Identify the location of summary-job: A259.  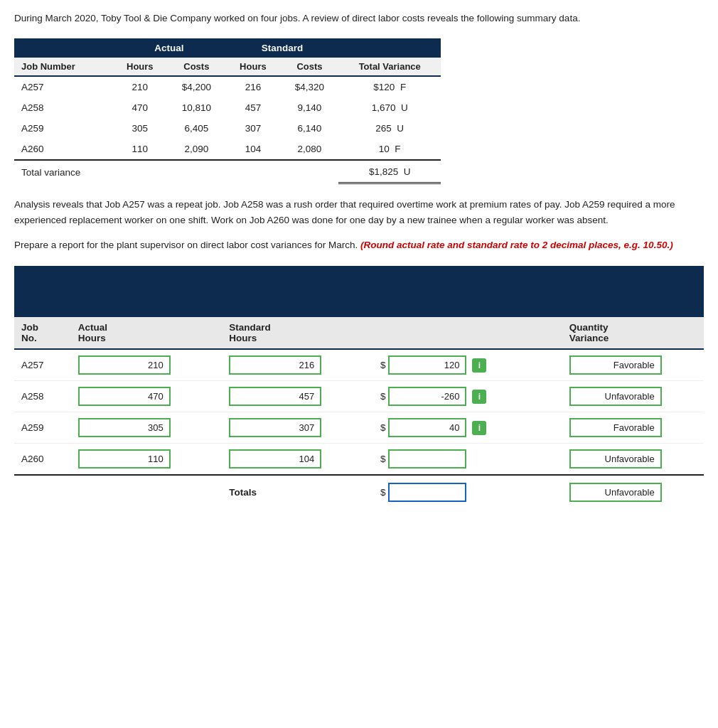
(63, 128).